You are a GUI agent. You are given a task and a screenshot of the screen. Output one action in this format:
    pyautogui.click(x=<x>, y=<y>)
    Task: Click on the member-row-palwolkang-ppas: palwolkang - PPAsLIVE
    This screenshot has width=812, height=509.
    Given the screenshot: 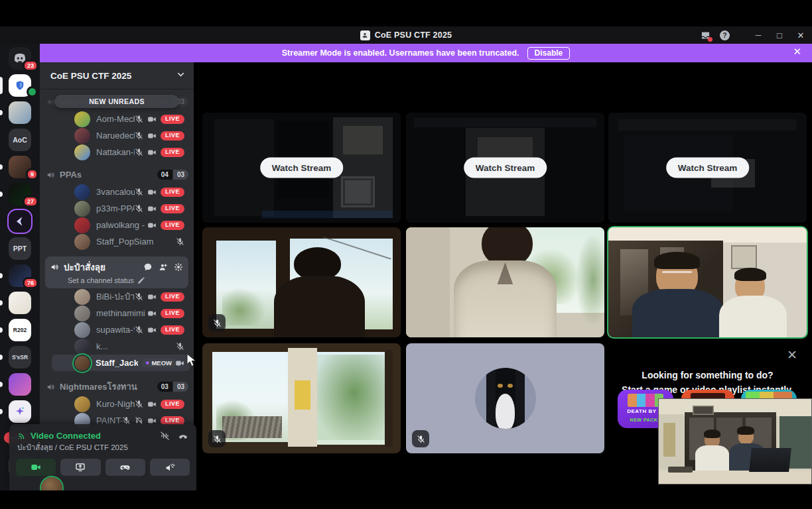 What is the action you would take?
    pyautogui.click(x=121, y=225)
    